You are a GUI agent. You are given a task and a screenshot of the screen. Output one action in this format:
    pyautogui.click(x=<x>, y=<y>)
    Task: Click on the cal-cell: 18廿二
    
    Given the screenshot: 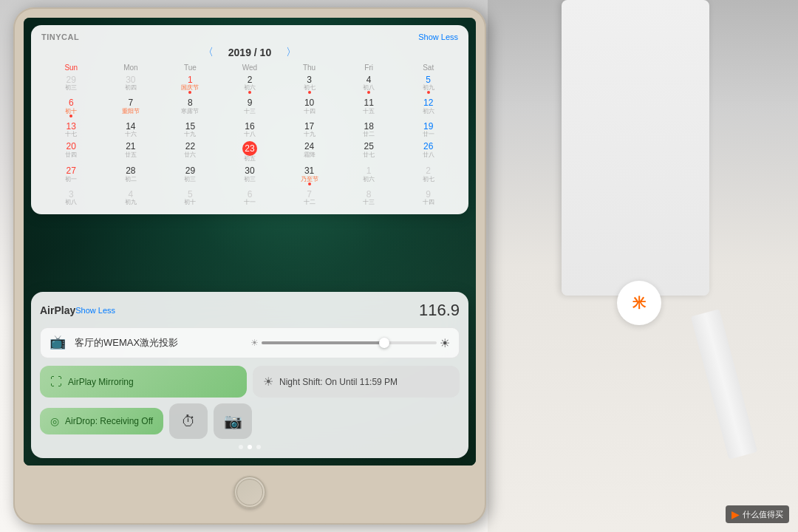 What is the action you would take?
    pyautogui.click(x=369, y=129)
    